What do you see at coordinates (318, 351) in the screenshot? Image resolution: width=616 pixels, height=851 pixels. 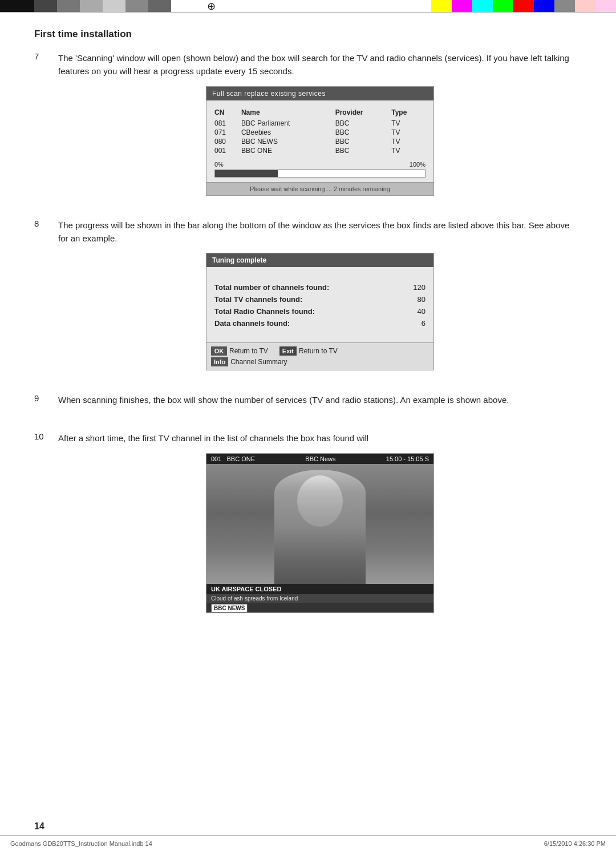 I see `exit-button-text: Return to TV` at bounding box center [318, 351].